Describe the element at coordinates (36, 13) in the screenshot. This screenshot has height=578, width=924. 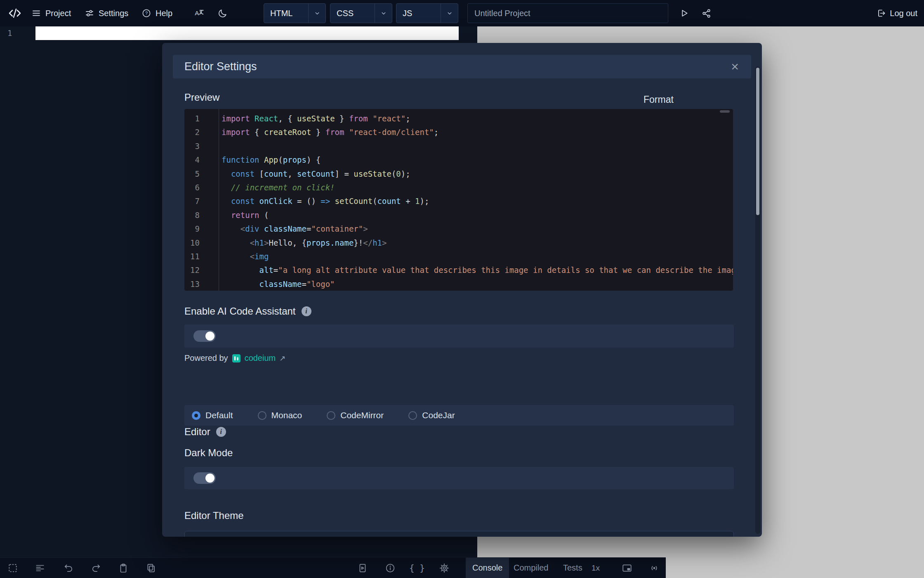
I see `hamburger-icon` at that location.